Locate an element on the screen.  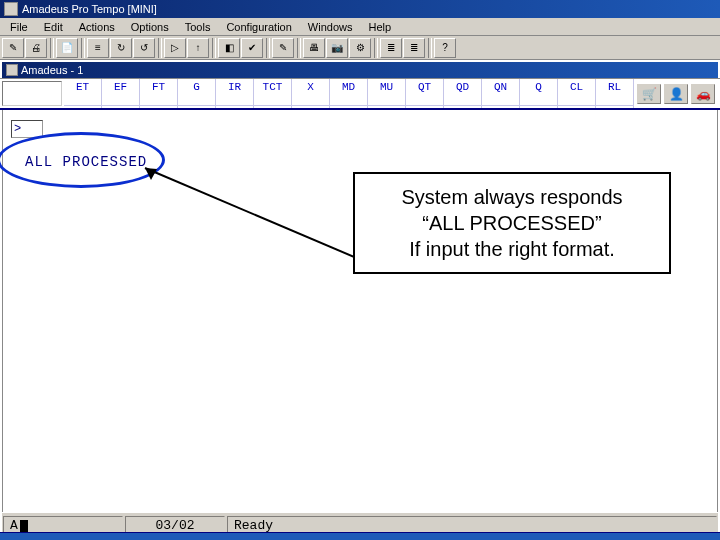
play-icon: ▷ is located at coordinates (175, 48).